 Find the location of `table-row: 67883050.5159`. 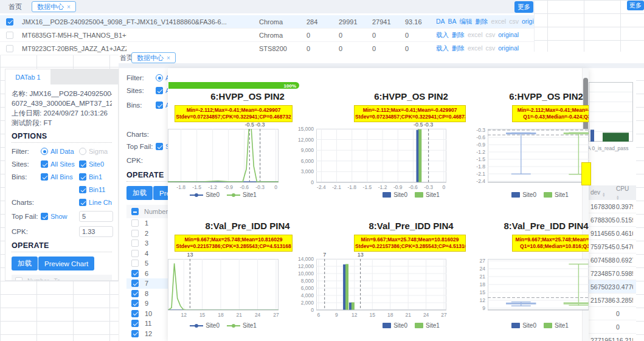

table-row: 67883050.5159 is located at coordinates (611, 220).